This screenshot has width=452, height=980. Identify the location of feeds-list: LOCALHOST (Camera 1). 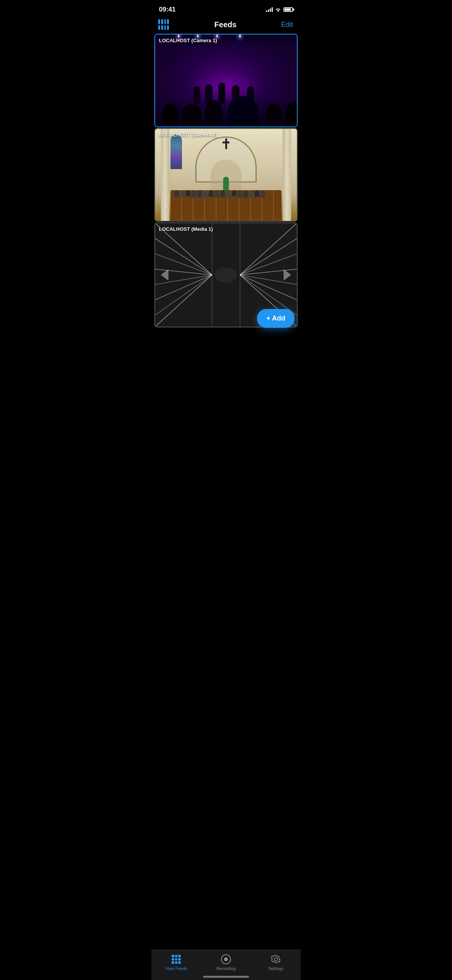
(226, 181).